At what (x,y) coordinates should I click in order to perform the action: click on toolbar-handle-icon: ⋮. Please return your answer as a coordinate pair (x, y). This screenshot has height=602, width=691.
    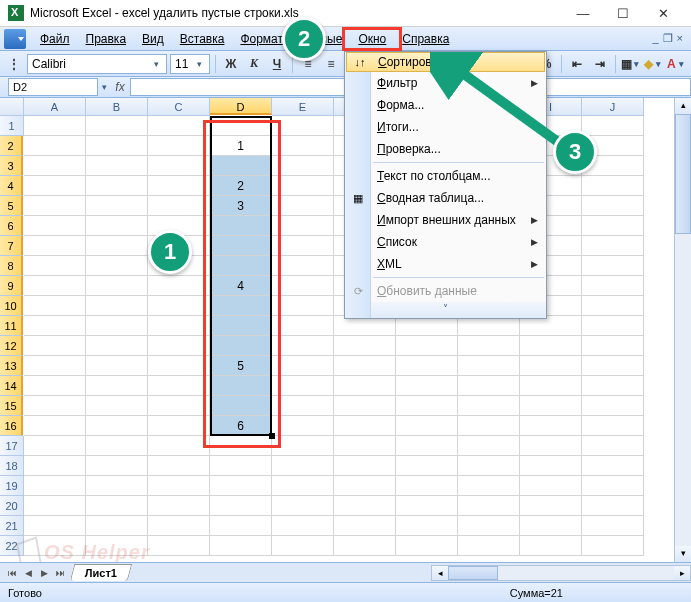
    Looking at the image, I should click on (14, 64).